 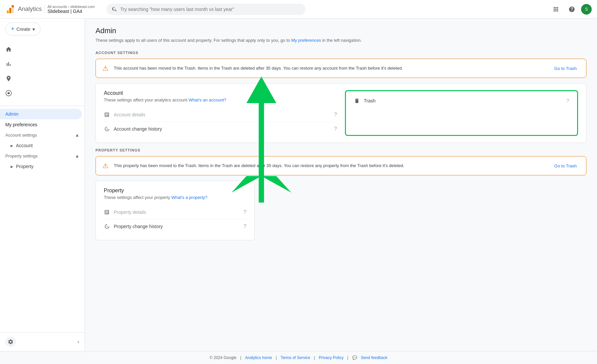 What do you see at coordinates (42, 93) in the screenshot?
I see `sidebar-item-advertising` at bounding box center [42, 93].